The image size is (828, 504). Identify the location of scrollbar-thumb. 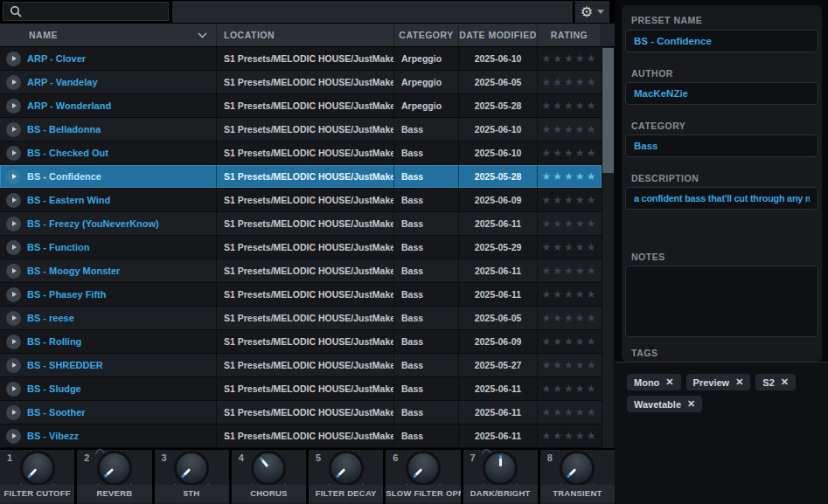
(609, 110).